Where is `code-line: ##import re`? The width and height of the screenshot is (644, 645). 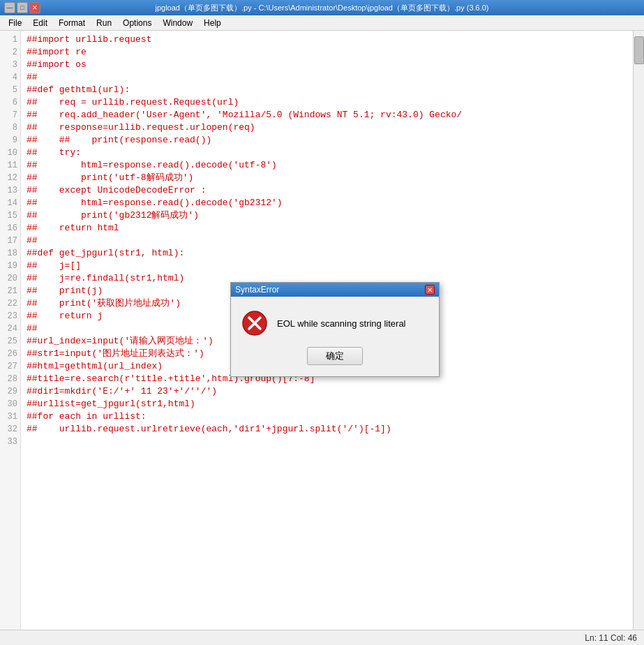
code-line: ##import re is located at coordinates (327, 52).